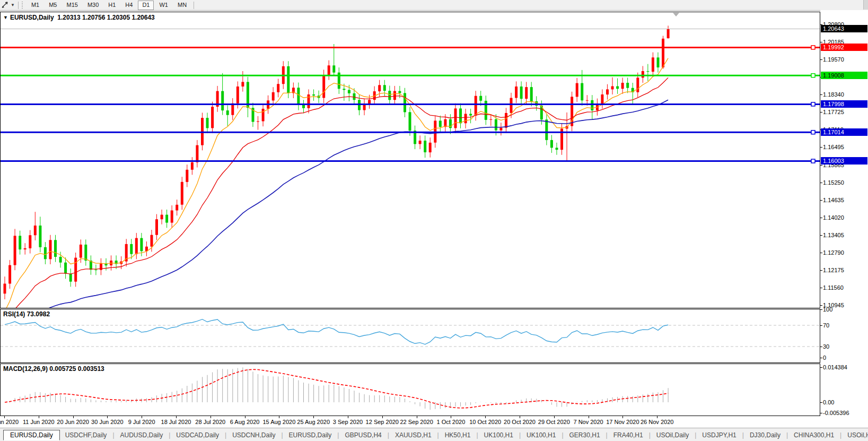 The height and width of the screenshot is (441, 868). What do you see at coordinates (109, 5) in the screenshot?
I see `timeframe-buttons: M1M5M15M30H1H4D1W1MN` at bounding box center [109, 5].